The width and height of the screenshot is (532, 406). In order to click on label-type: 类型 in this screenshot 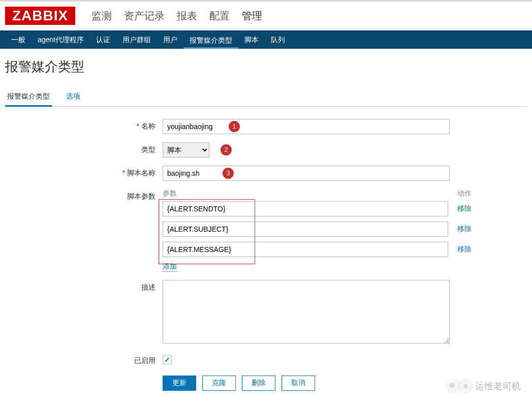, I will do `click(148, 149)`.